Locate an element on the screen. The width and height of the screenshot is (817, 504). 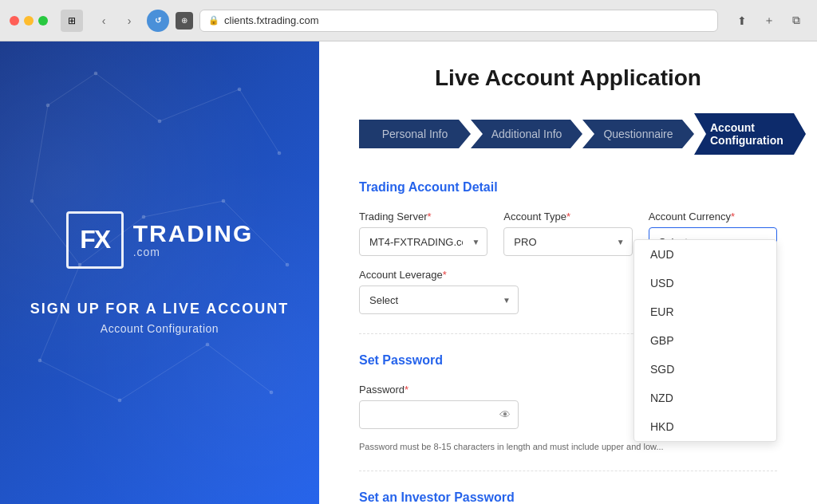
logo-fx-text: FX is located at coordinates (94, 239).